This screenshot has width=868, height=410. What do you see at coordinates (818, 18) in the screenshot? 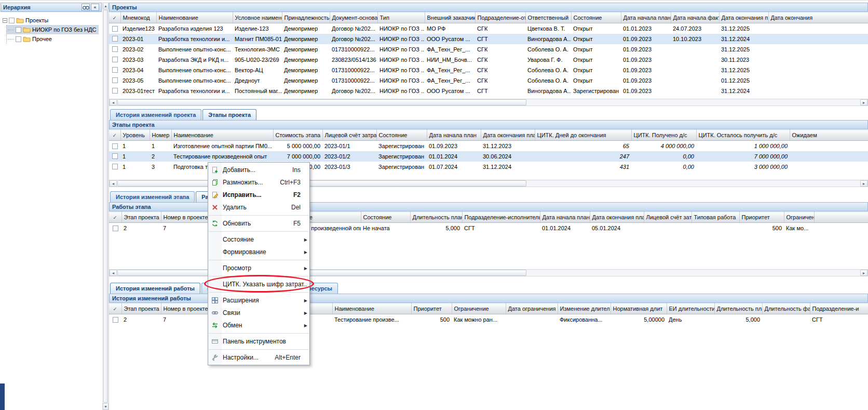
I see `column-header: Дата окончания` at bounding box center [818, 18].